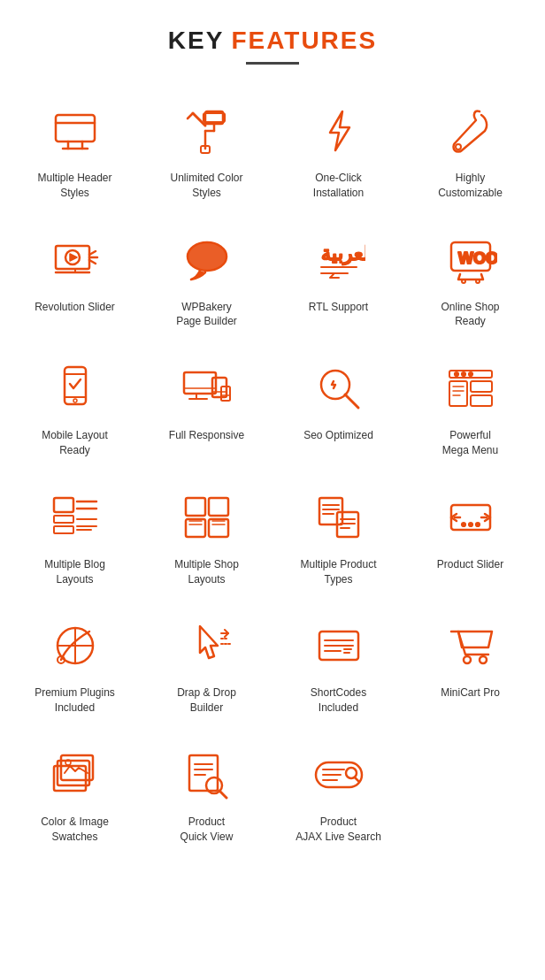 Image resolution: width=545 pixels, height=980 pixels. I want to click on header-icon, so click(75, 131).